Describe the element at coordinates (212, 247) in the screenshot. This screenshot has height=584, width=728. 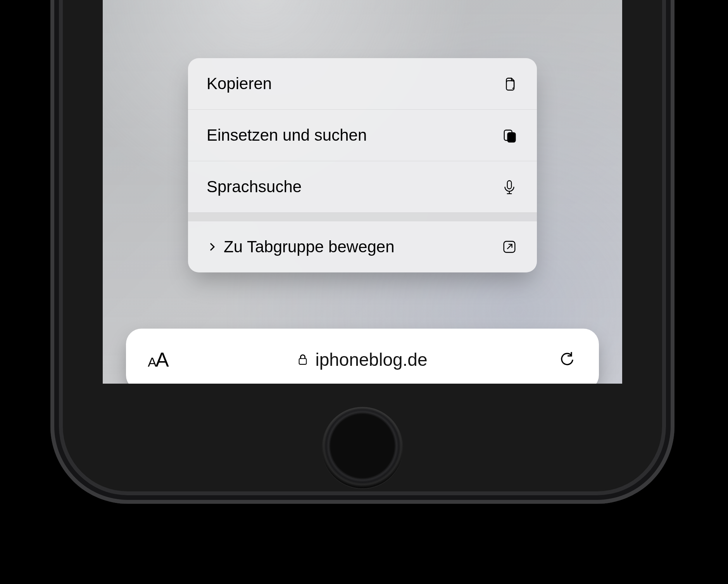
I see `chevron-right-icon` at that location.